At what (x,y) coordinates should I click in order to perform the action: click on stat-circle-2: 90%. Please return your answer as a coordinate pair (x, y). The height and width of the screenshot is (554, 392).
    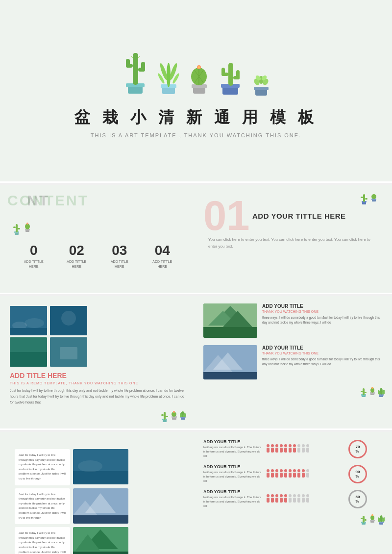
    Looking at the image, I should click on (358, 474).